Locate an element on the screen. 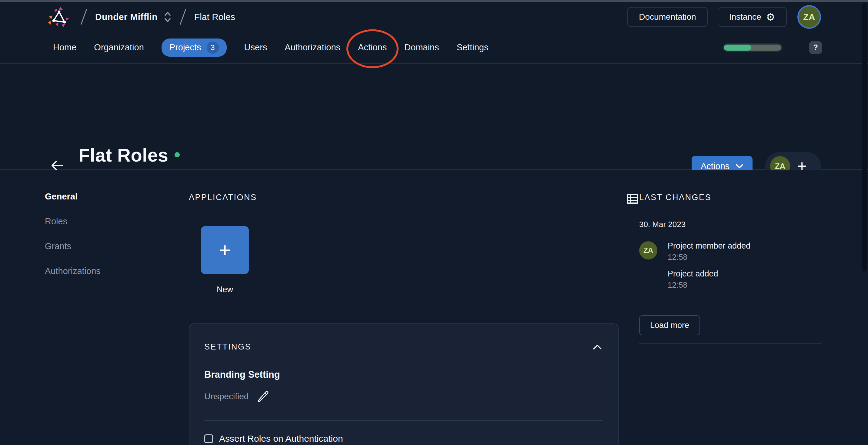 Image resolution: width=868 pixels, height=445 pixels. pencil-icon is located at coordinates (263, 396).